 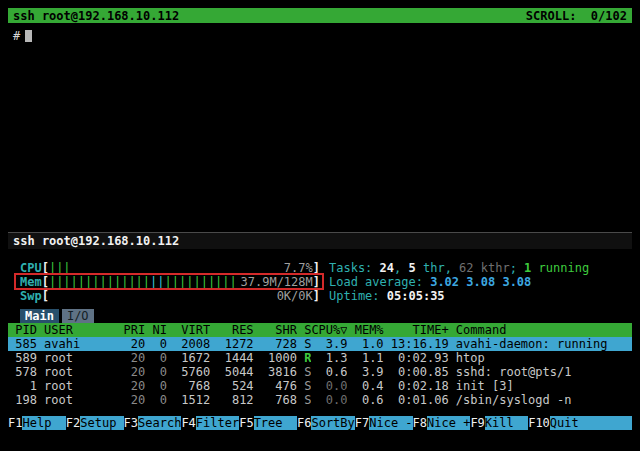 I want to click on column-header-res: RES, so click(x=232, y=330).